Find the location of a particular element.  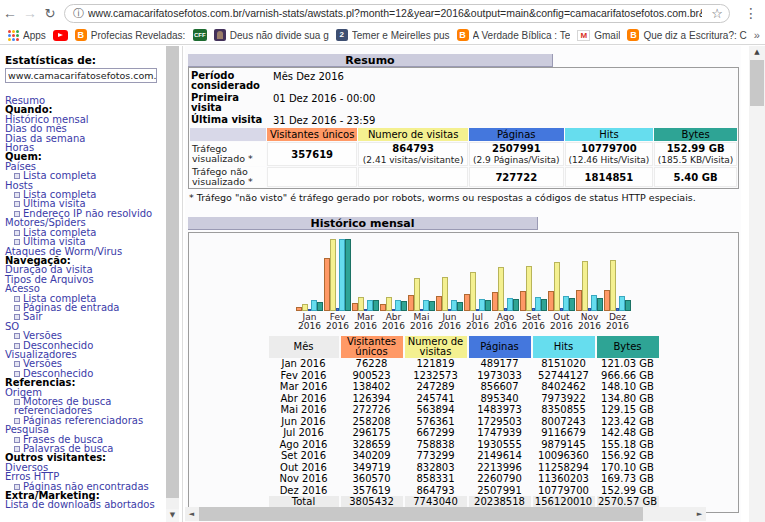

monthly-total-cell: 7743040 is located at coordinates (436, 502).